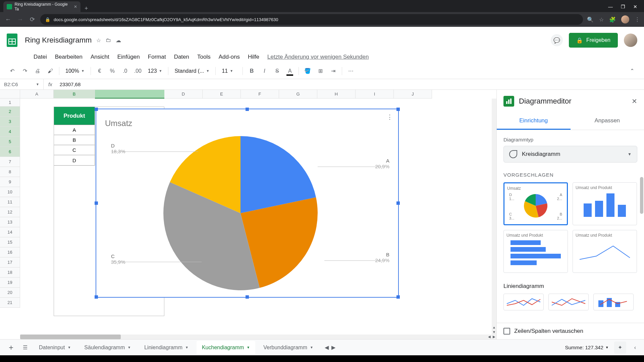 This screenshot has width=644, height=362. I want to click on zoom-icon: 🔍, so click(590, 19).